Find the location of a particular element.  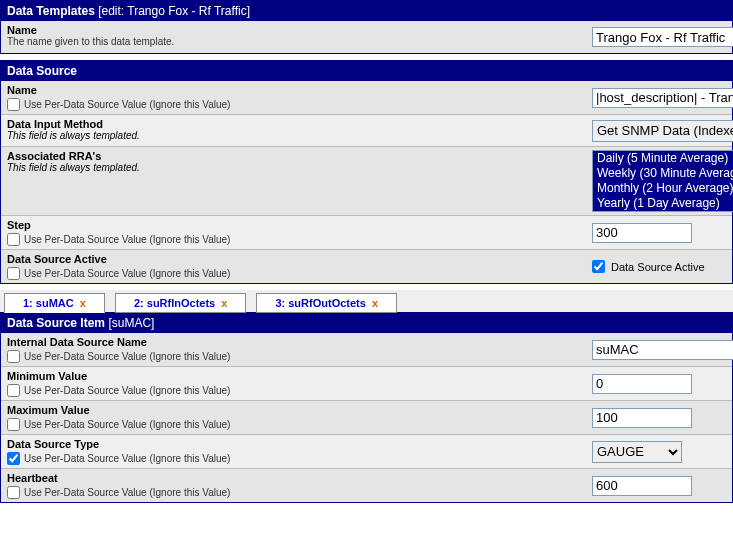

ds-name-label: Name is located at coordinates (294, 90).